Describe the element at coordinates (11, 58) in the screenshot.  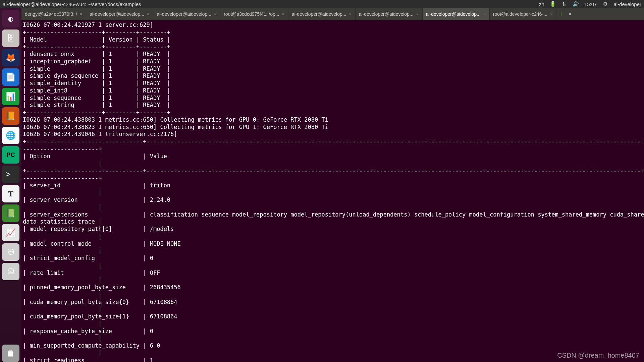
I see `launcher-firefox-icon: 🦊` at that location.